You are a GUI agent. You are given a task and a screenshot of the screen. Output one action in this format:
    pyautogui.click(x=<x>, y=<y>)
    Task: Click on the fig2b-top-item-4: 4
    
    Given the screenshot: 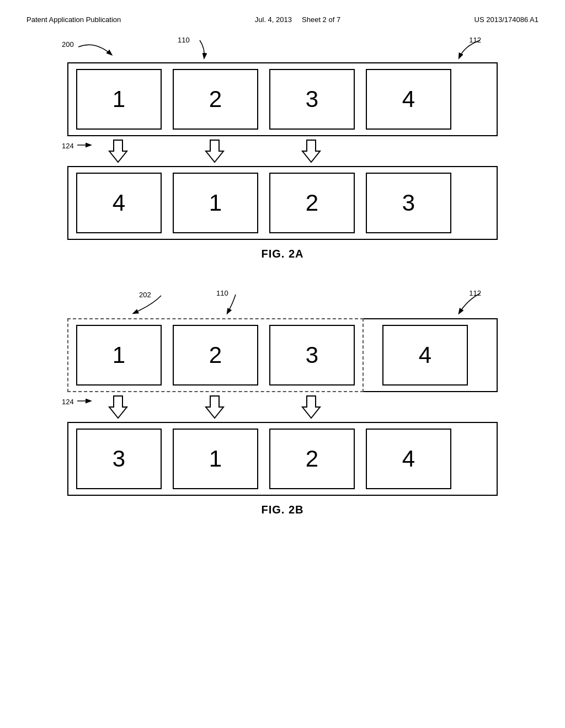 What is the action you would take?
    pyautogui.click(x=425, y=355)
    